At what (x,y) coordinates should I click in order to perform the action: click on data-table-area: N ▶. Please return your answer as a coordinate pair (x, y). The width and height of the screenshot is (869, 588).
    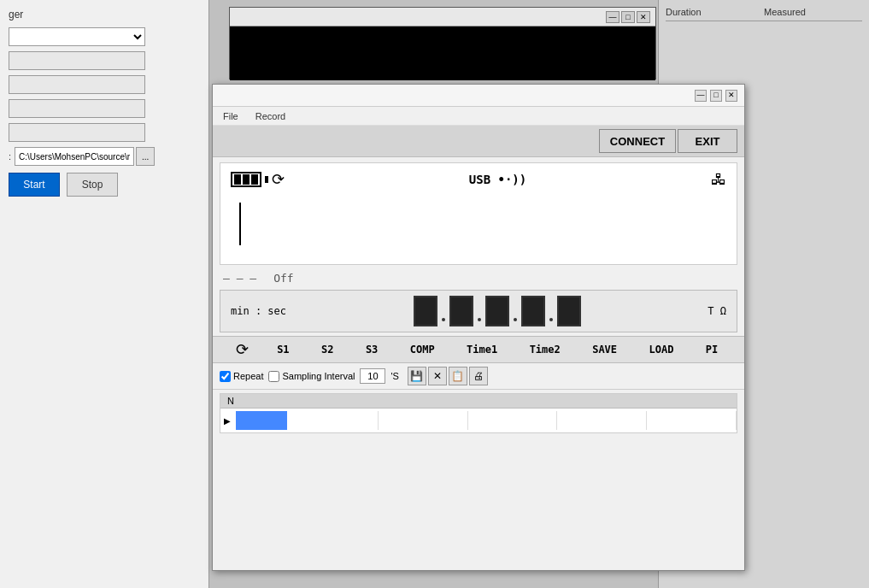
    Looking at the image, I should click on (479, 414).